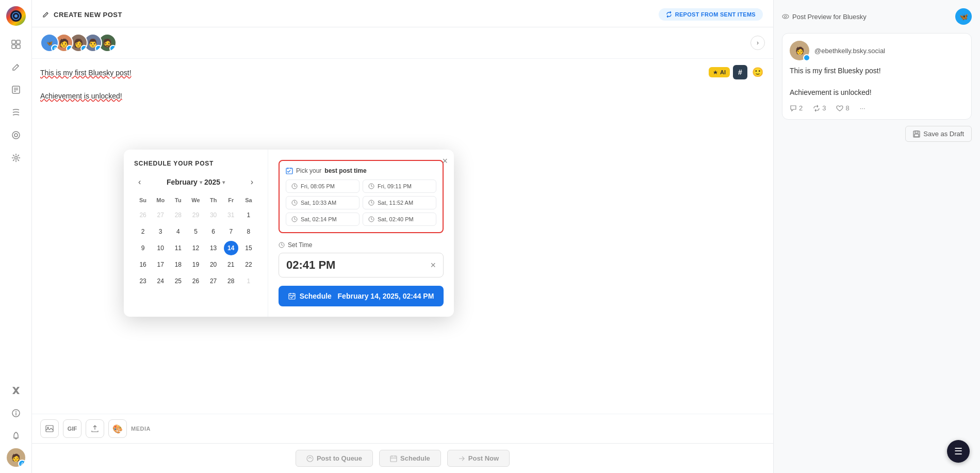  I want to click on cal-day-30p: 30, so click(214, 215).